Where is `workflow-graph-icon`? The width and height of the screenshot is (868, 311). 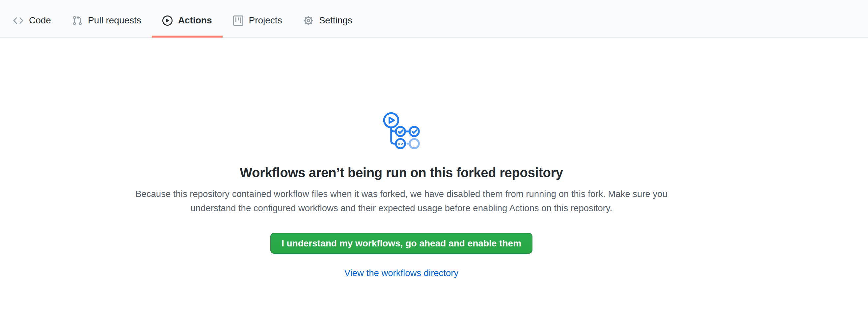 workflow-graph-icon is located at coordinates (402, 131).